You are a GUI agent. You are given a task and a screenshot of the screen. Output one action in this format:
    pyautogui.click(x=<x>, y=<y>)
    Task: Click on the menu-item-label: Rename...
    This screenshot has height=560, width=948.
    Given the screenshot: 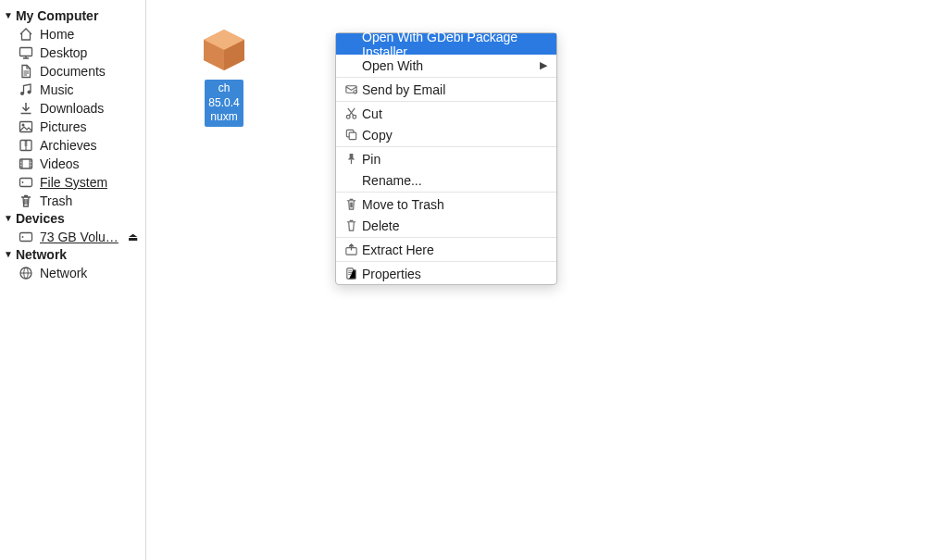 What is the action you would take?
    pyautogui.click(x=455, y=180)
    